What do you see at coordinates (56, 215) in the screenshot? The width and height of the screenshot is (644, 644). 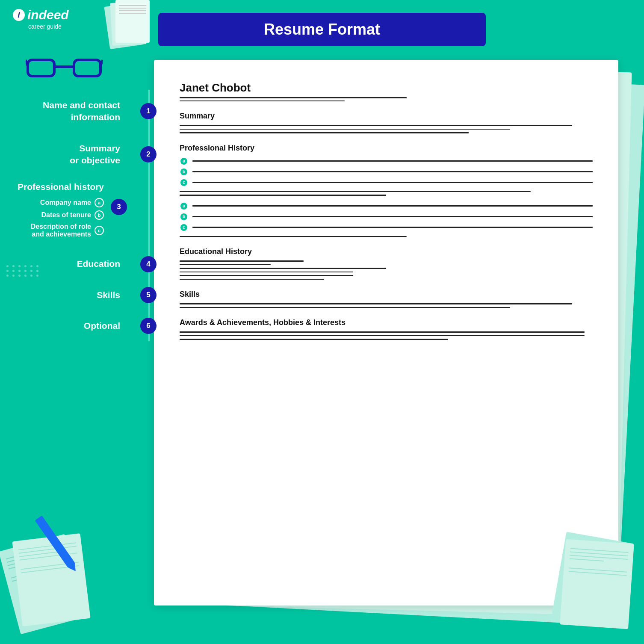 I see `sidebar-sub-dates: Dates of tenure b` at bounding box center [56, 215].